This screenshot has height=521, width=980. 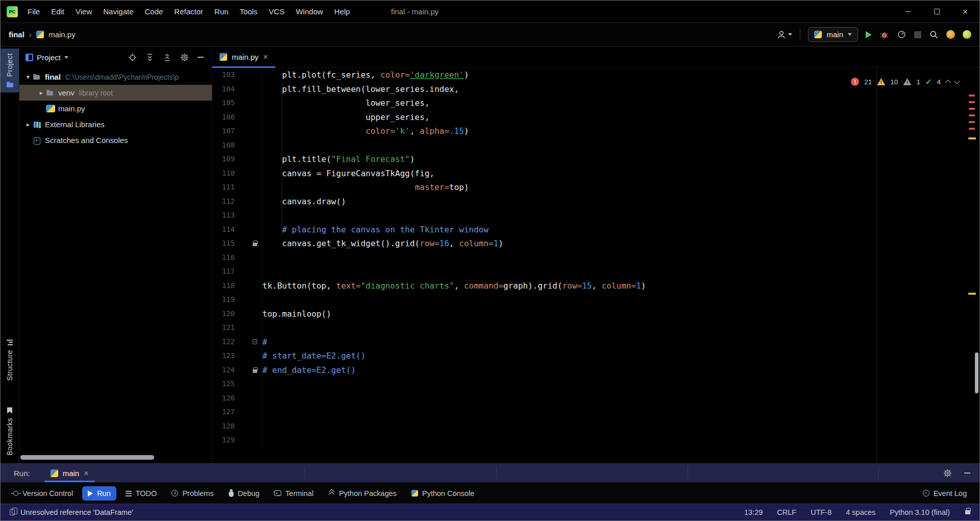 I want to click on breadcrumb-file: main.py, so click(x=62, y=35).